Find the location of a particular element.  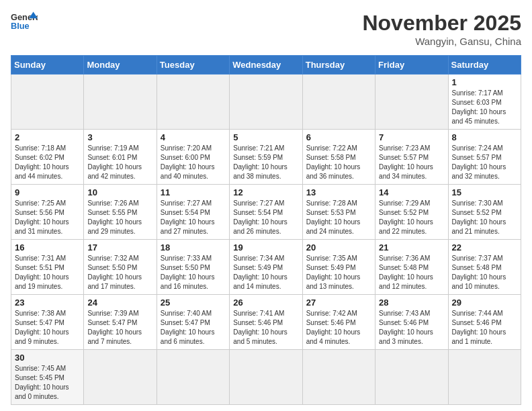

calendar-cell: 12Sunrise: 7:27 AM Sunset: 5:54 PM Dayli… is located at coordinates (266, 212).